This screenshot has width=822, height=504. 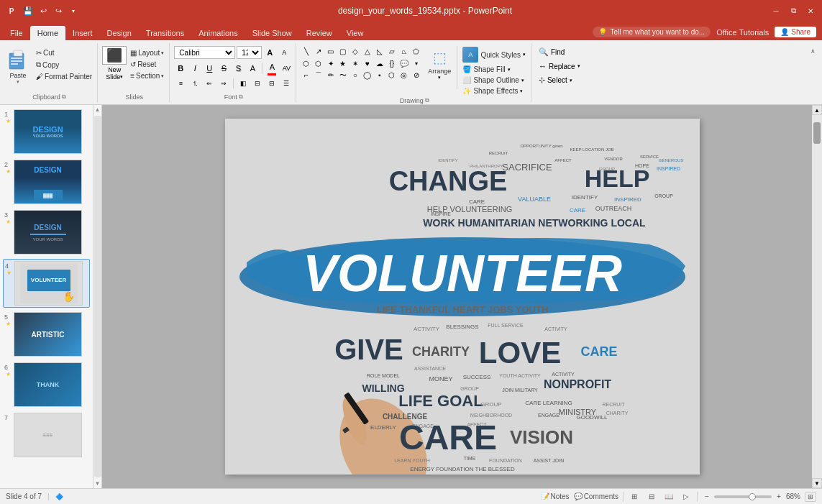 I want to click on undo-button: ↩, so click(x=43, y=11).